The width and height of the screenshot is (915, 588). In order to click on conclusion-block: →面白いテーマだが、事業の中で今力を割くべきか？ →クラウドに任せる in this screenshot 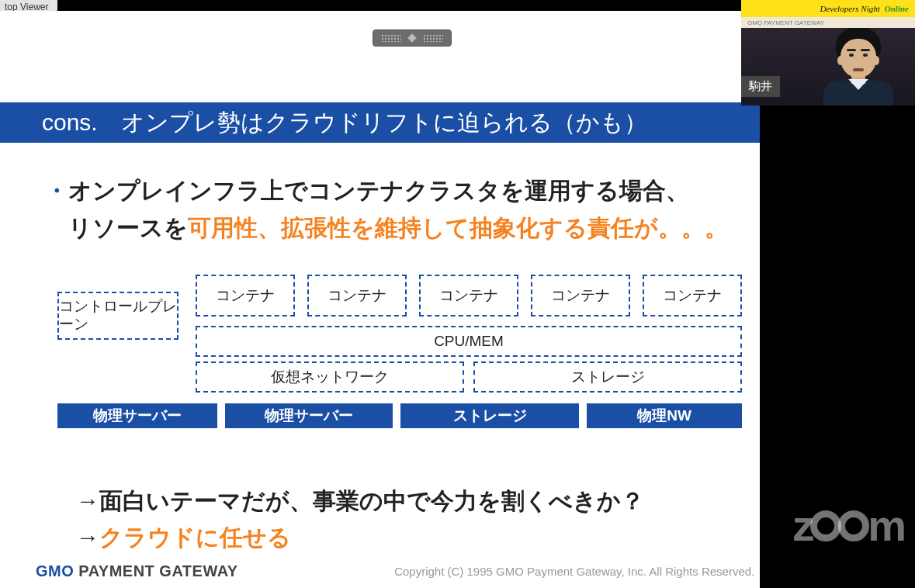, I will do `click(360, 520)`.